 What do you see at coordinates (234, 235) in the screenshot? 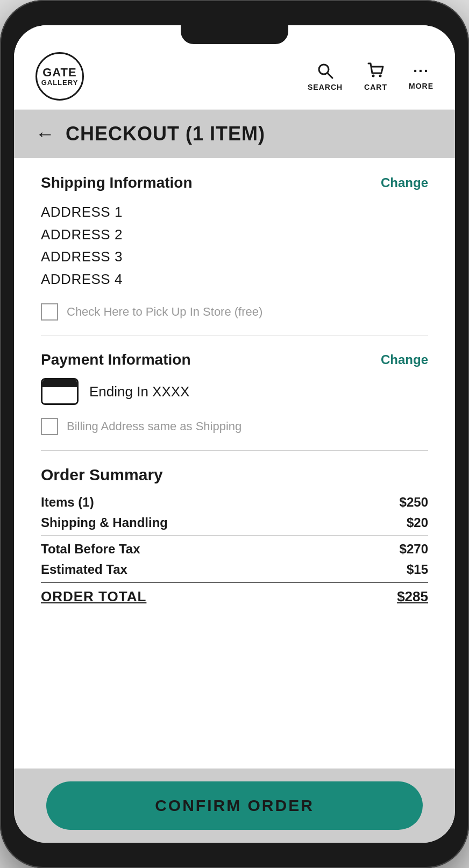
I see `address-line-2: ADDRESS 2` at bounding box center [234, 235].